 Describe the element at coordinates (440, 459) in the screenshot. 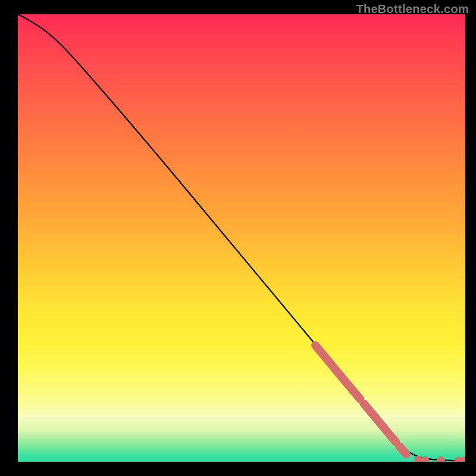

I see `highlight-dots` at that location.